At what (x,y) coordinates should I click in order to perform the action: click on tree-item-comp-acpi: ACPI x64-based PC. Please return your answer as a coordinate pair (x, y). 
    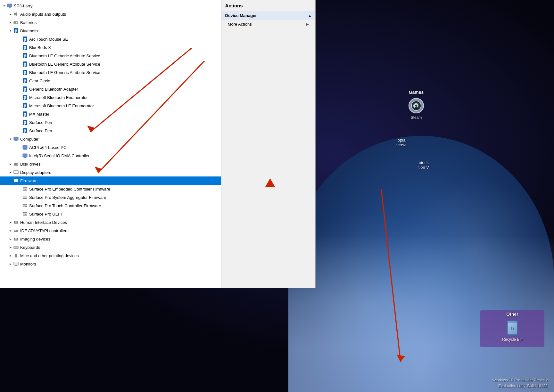
    Looking at the image, I should click on (111, 147).